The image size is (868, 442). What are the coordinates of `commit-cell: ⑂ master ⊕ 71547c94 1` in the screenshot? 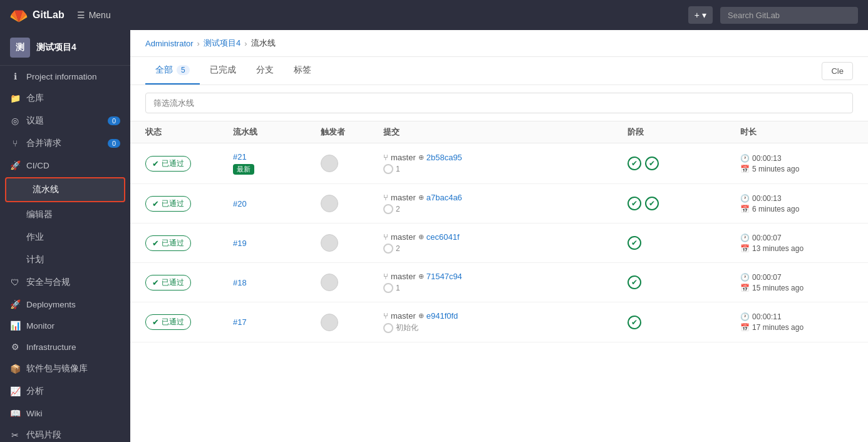 It's located at (505, 282).